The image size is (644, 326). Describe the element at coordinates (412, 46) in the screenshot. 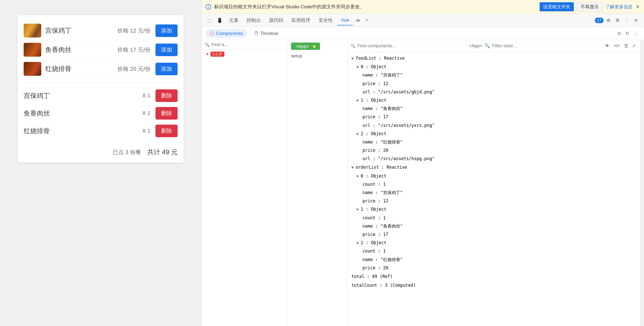

I see `state-search-input` at that location.